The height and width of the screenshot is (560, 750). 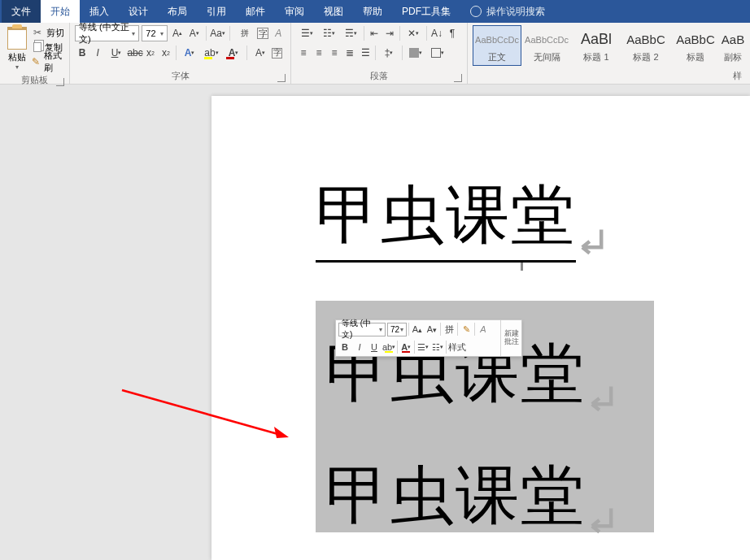 I want to click on font-group-label: 字体, so click(x=181, y=76).